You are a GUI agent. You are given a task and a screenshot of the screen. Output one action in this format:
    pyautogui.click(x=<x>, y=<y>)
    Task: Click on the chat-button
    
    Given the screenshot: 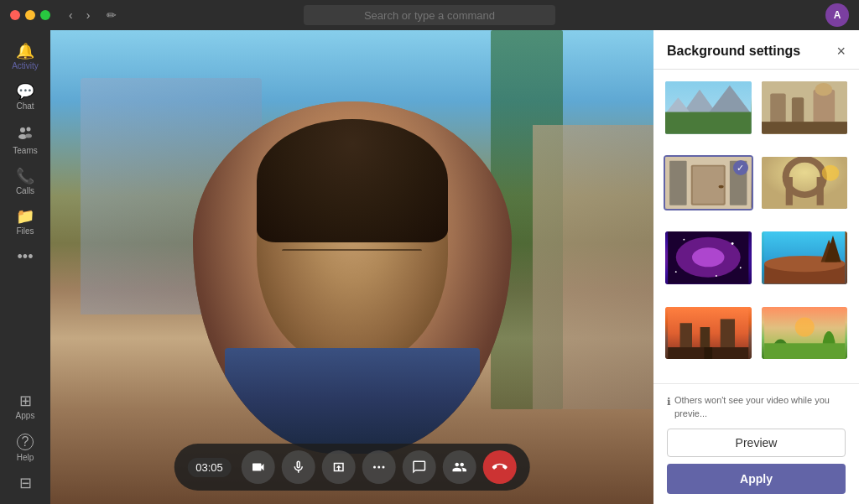 What is the action you would take?
    pyautogui.click(x=419, y=467)
    